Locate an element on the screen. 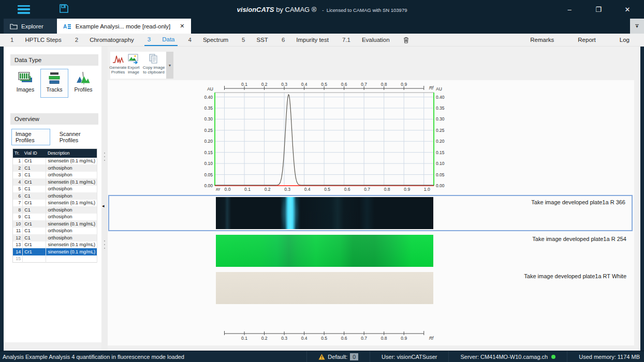 This screenshot has height=362, width=644. copy-image-button: Copy image to clipboard is located at coordinates (154, 65).